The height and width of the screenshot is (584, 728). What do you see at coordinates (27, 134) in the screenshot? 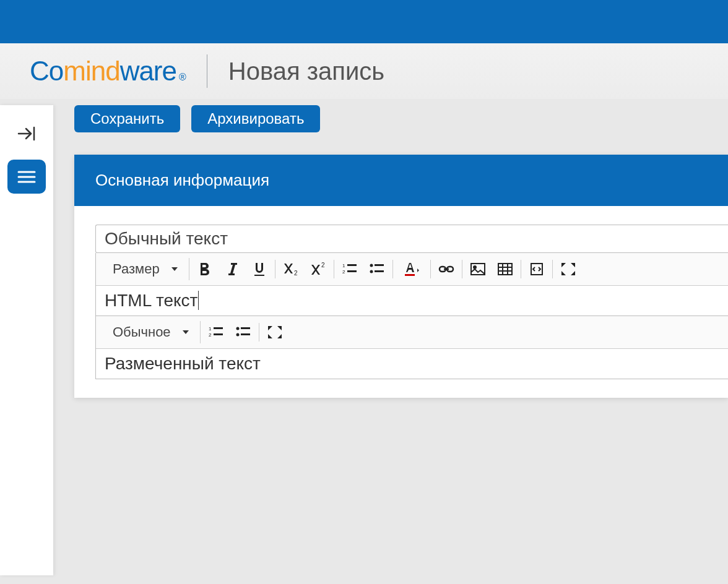
I see `arrow-to-right-icon` at bounding box center [27, 134].